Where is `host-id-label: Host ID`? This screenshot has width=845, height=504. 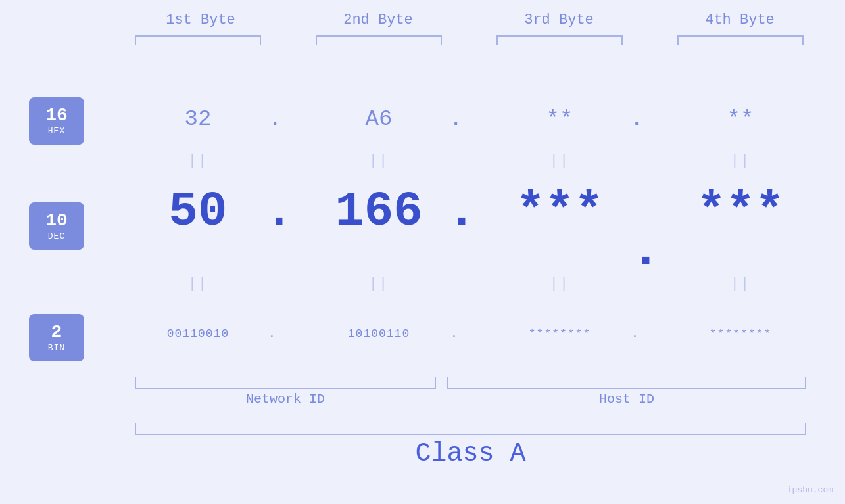 host-id-label: Host ID is located at coordinates (627, 400).